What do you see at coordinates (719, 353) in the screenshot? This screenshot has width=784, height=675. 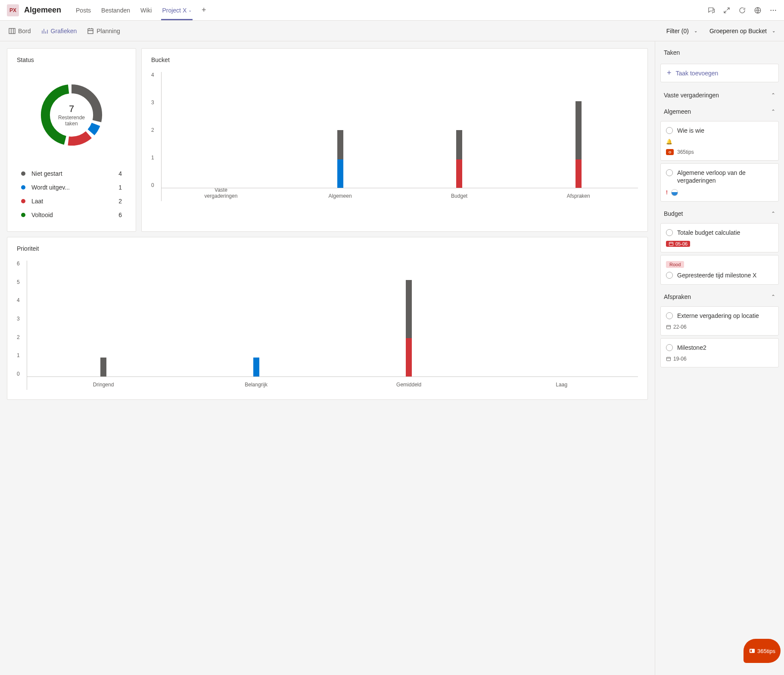 I see `task-card: Milestone219-06` at bounding box center [719, 353].